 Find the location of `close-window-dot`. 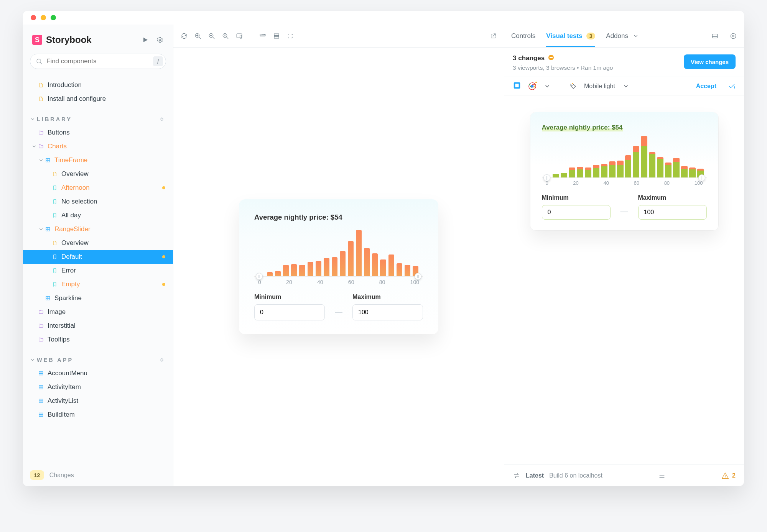

close-window-dot is located at coordinates (33, 18).